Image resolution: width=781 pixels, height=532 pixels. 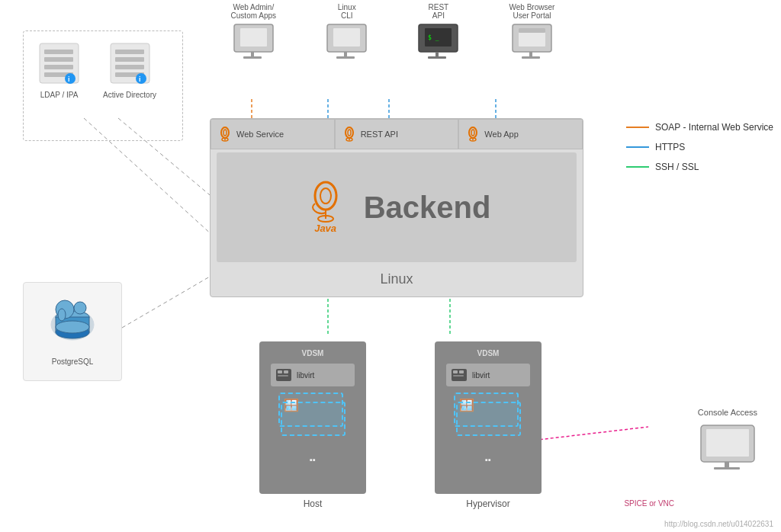 What do you see at coordinates (273, 134) in the screenshot?
I see `service-web-service: Web Service` at bounding box center [273, 134].